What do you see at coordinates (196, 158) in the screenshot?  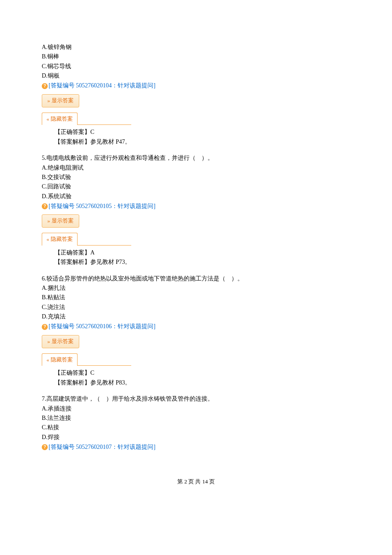 I see `q5-question: 5.电缆电线敷设前，应进行外观检查和导通检查，并进行（ ）。` at bounding box center [196, 158].